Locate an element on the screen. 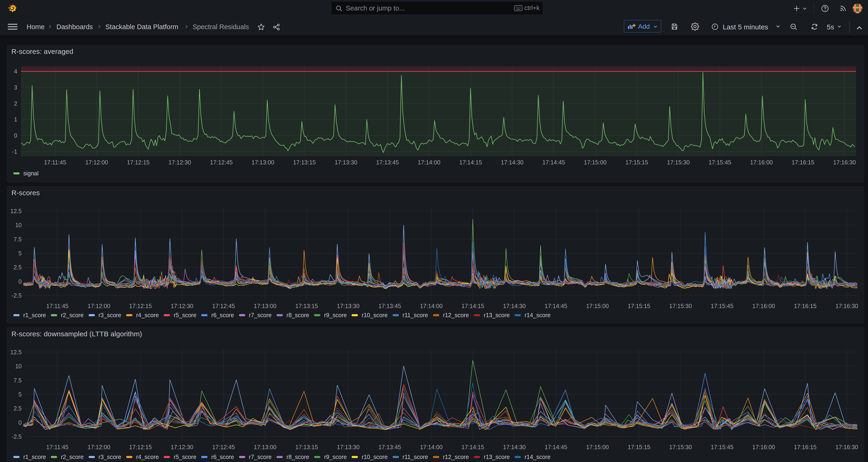 The height and width of the screenshot is (462, 868). svg-text: 1 is located at coordinates (16, 119).